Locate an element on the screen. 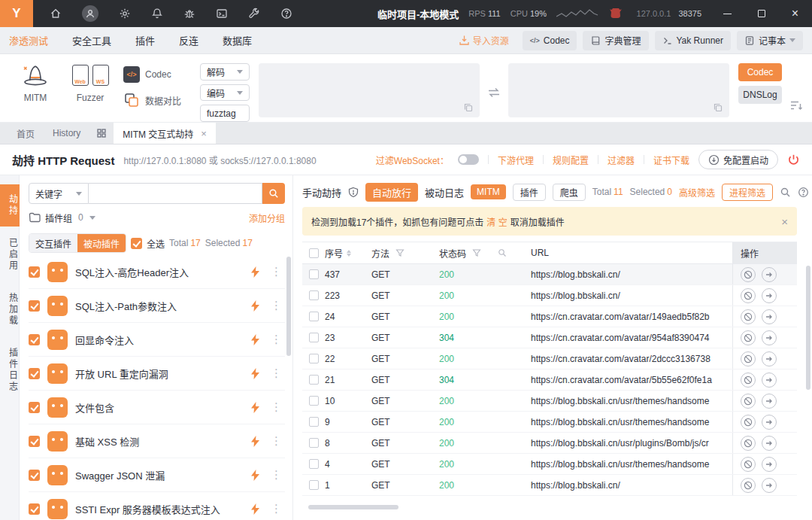  tab-history: History is located at coordinates (66, 133).